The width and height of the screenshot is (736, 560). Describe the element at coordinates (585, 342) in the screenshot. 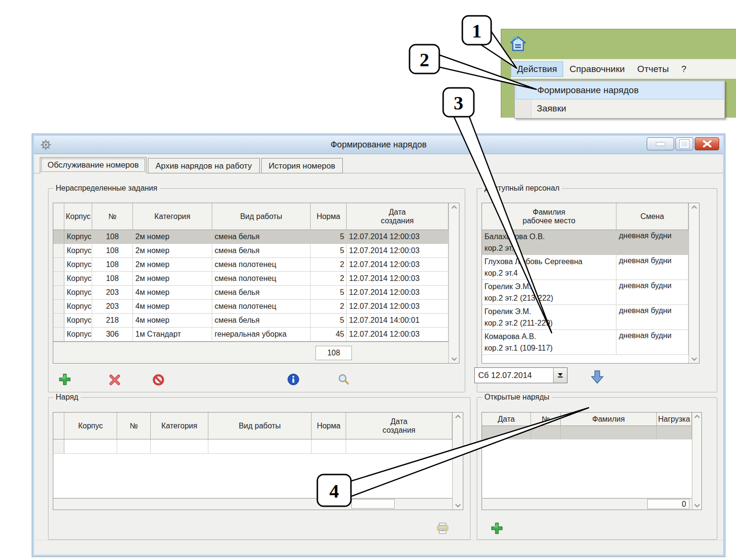

I see `personnel-row: Комарова А.В.кор.2 эт.1 (109-117)дневная…` at that location.